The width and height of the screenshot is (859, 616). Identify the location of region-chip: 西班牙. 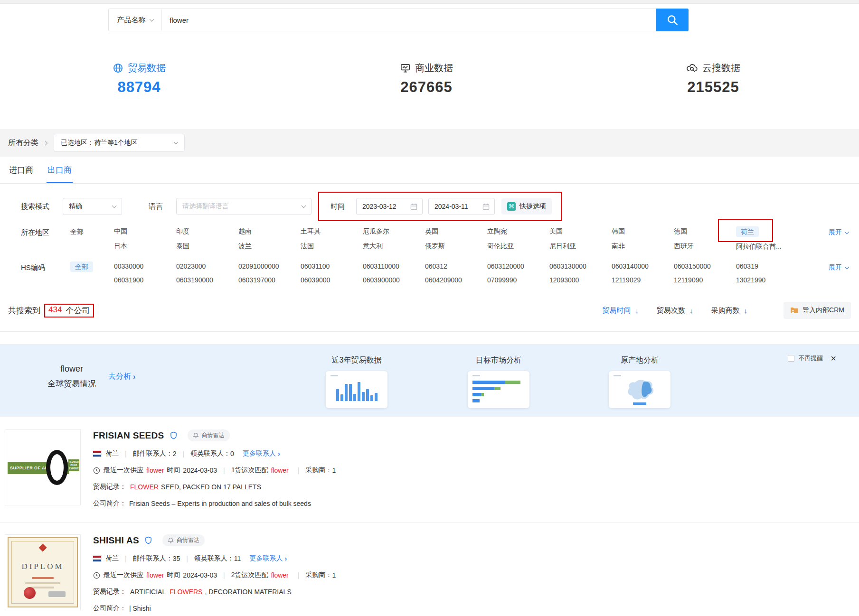
(684, 246).